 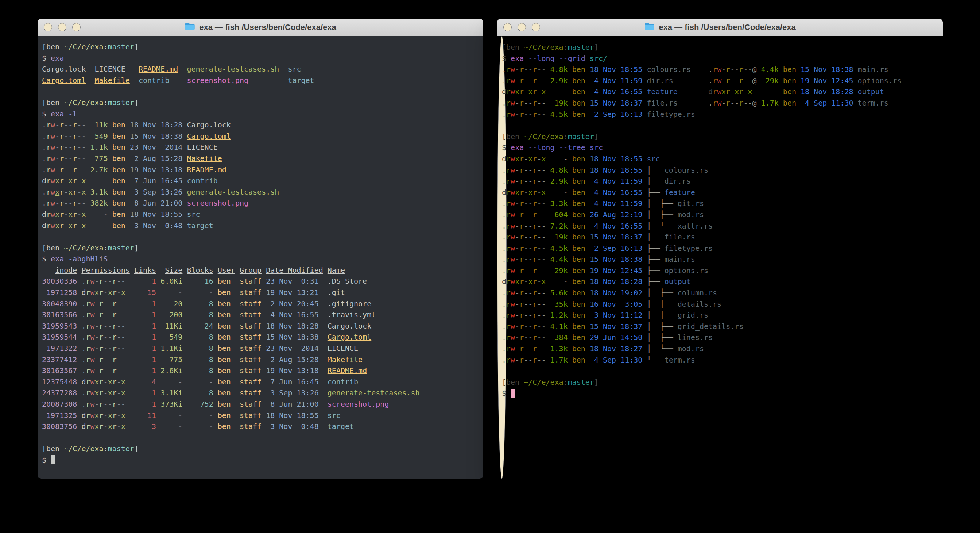 What do you see at coordinates (557, 69) in the screenshot?
I see `text-run: 4.8k` at bounding box center [557, 69].